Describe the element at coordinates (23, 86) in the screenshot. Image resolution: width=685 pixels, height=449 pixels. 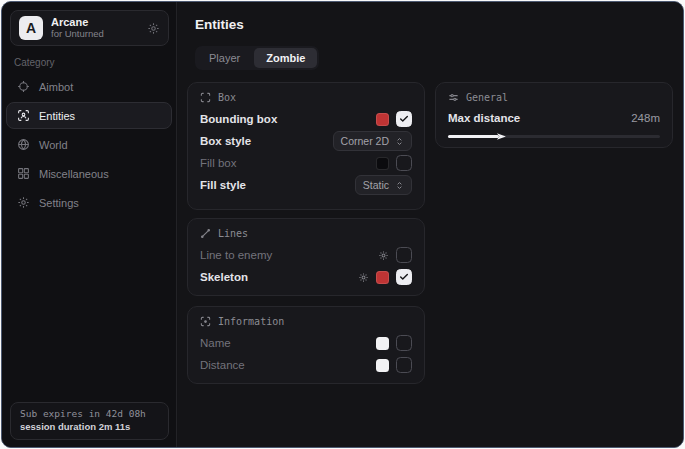
I see `crosshair-icon` at that location.